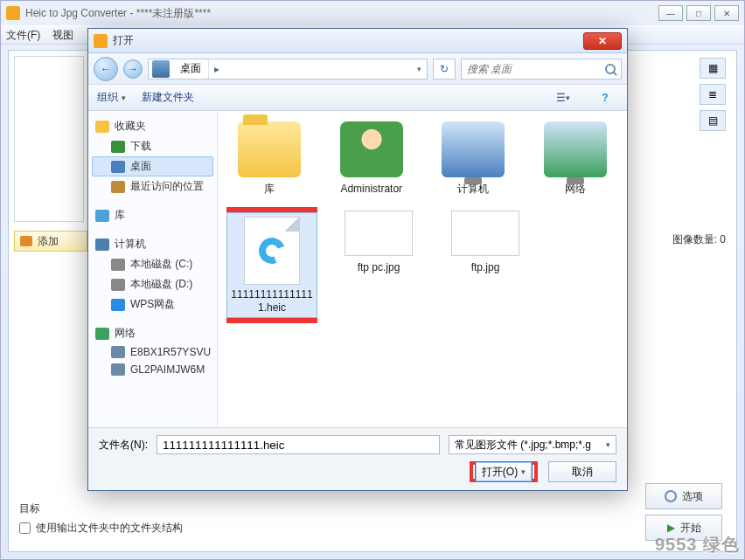 The width and height of the screenshot is (745, 560). What do you see at coordinates (51, 241) in the screenshot?
I see `add-images-button: 添加` at bounding box center [51, 241].